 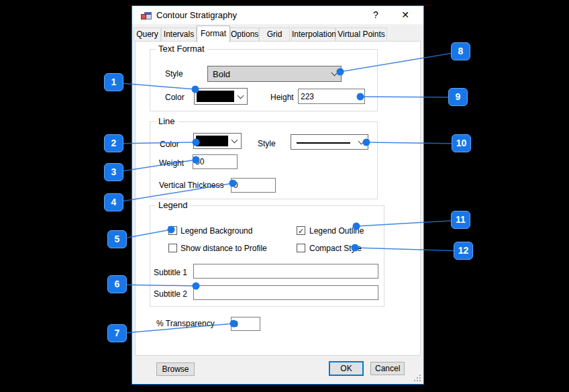 I want to click on tab-options: Options, so click(x=244, y=35).